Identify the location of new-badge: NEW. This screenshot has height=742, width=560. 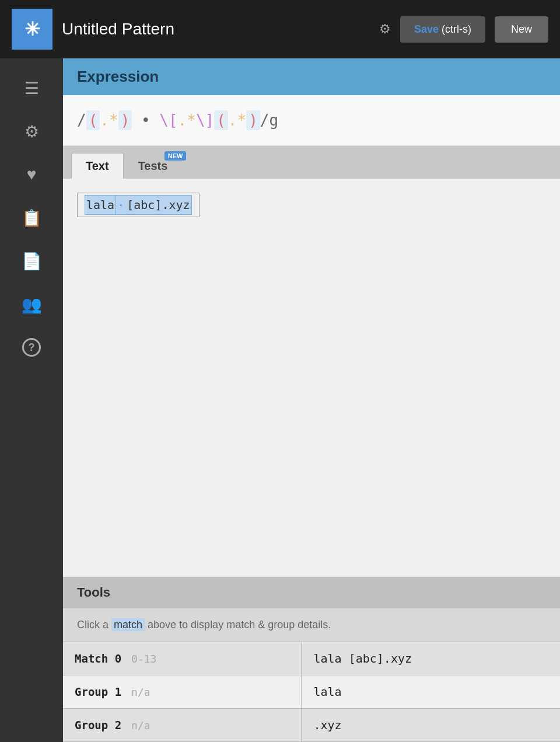
(176, 156).